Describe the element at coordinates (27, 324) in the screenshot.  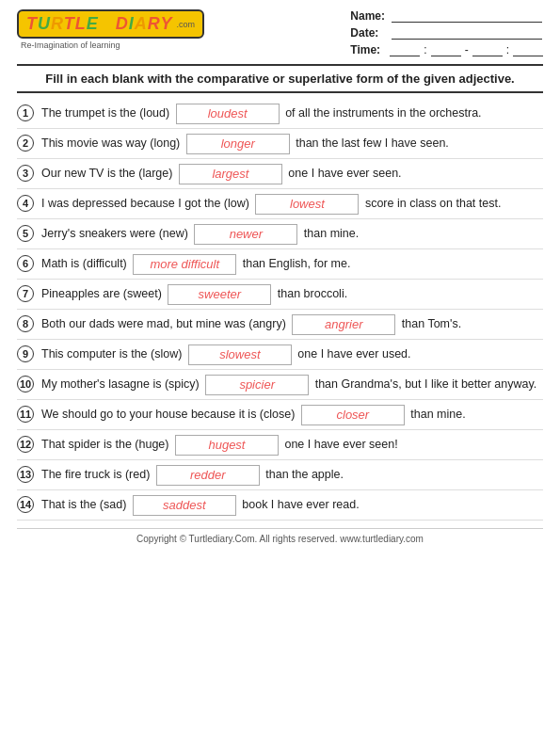
I see `q-number: 8` at that location.